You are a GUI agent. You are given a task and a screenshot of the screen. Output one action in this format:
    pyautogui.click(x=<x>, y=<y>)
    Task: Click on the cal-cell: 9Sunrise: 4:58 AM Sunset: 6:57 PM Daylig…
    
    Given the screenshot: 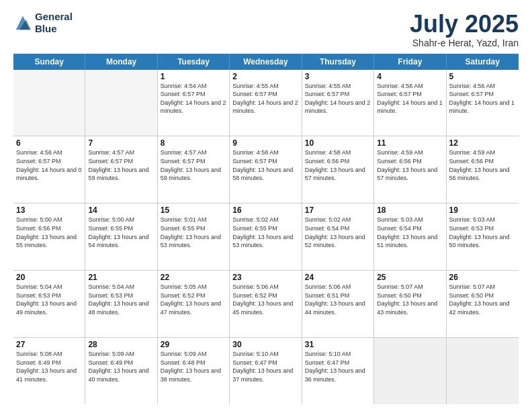 What is the action you would take?
    pyautogui.click(x=266, y=169)
    